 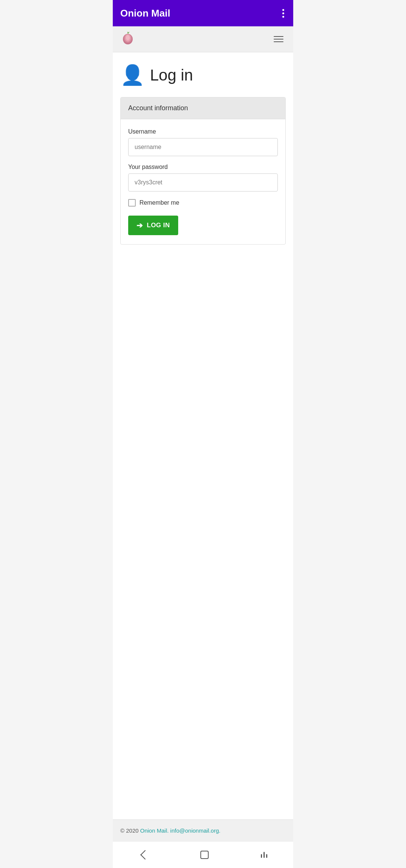 I want to click on app-bar: Onion Mail, so click(x=203, y=13).